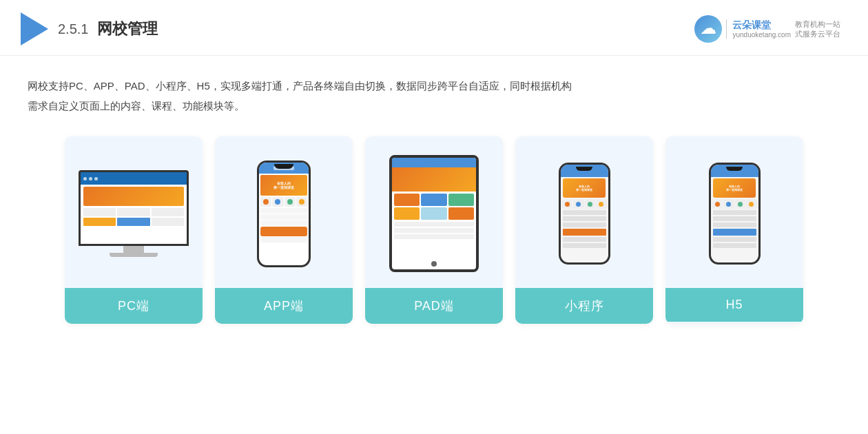 The width and height of the screenshot is (868, 434). What do you see at coordinates (818, 34) in the screenshot?
I see `brand-slogan-line2: 式服务云平台` at bounding box center [818, 34].